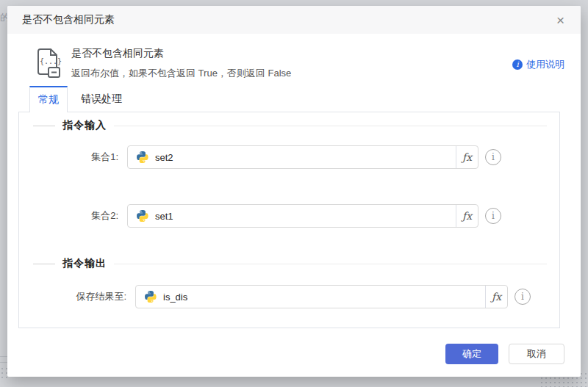 The width and height of the screenshot is (588, 387). Describe the element at coordinates (181, 73) in the screenshot. I see `instruction-description: 返回布尔值，如果不包含返回 True，否则返回 False` at that location.